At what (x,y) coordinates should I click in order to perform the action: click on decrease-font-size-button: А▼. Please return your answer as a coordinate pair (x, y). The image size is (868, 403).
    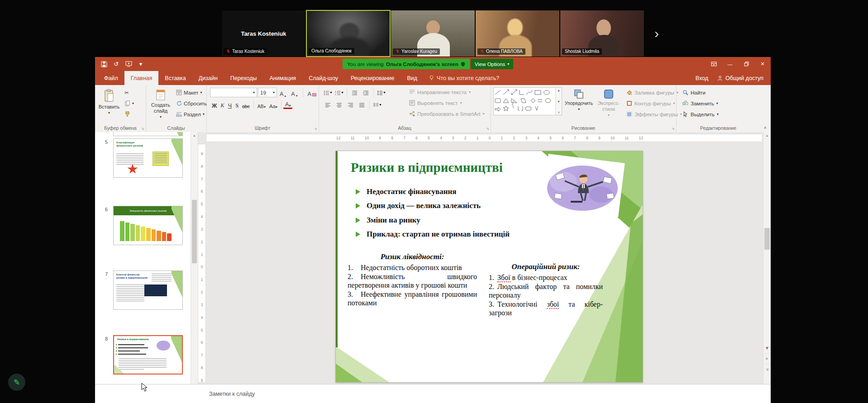
    Looking at the image, I should click on (294, 93).